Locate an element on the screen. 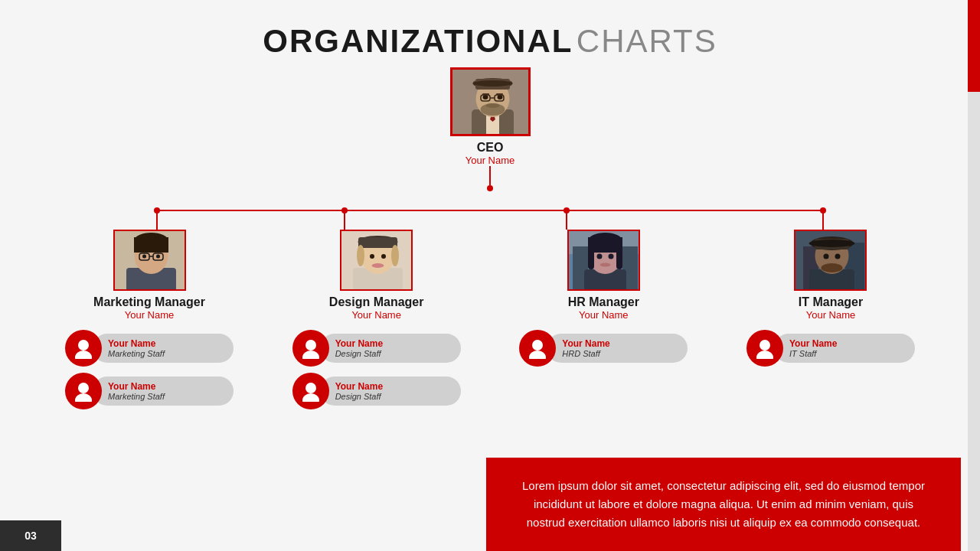 This screenshot has width=980, height=551. marketing-staff-2-info: Your Name Marketing Staff is located at coordinates (163, 391).